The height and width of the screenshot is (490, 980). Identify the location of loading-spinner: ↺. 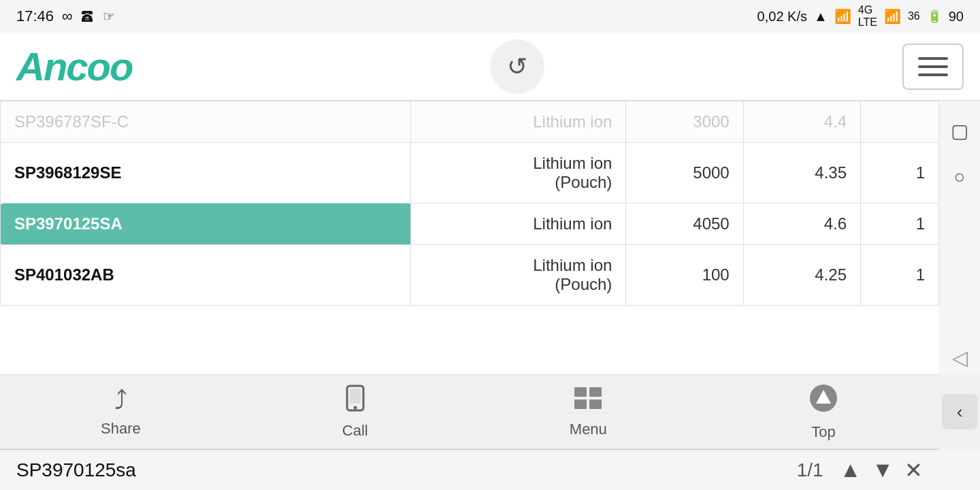
(517, 67).